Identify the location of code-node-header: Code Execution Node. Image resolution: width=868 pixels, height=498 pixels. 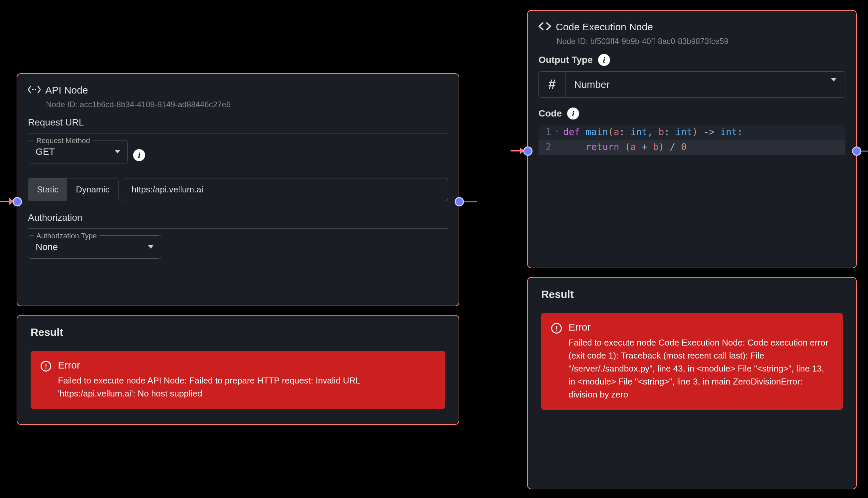
(692, 27).